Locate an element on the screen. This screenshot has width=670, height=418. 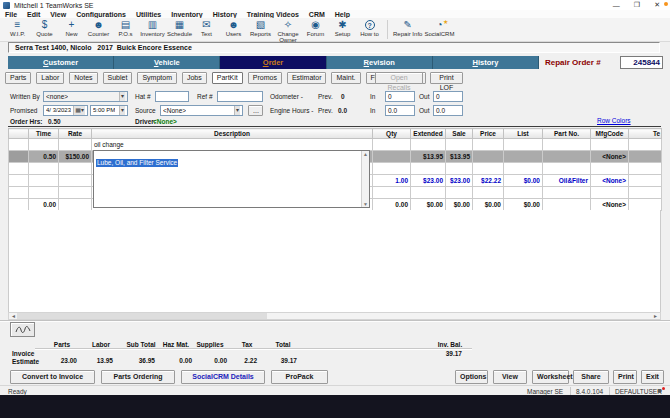
col-header-list: List is located at coordinates (524, 134).